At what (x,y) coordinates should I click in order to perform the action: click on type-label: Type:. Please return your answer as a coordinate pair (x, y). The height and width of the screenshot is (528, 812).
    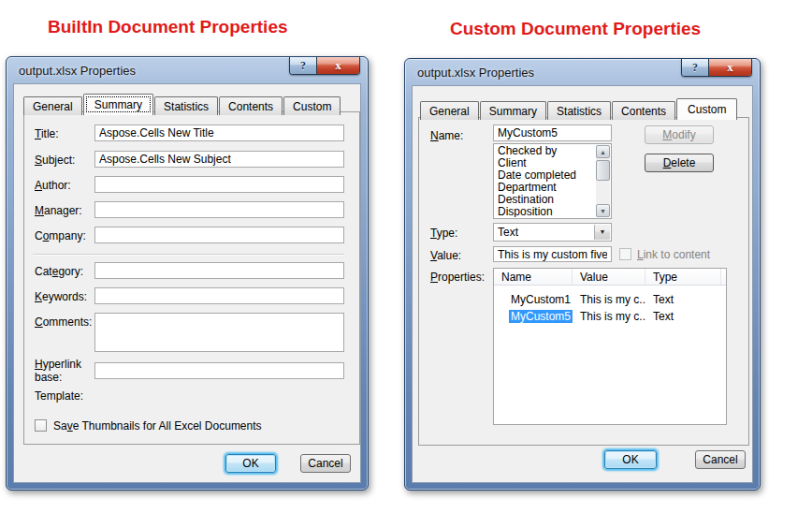
    Looking at the image, I should click on (443, 233).